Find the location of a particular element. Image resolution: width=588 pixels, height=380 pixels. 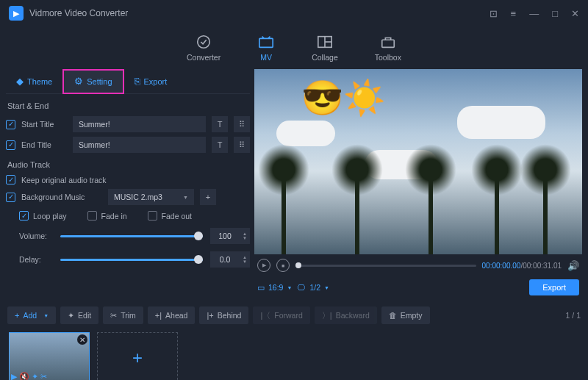

empty-button: 🗑Empty is located at coordinates (406, 315).